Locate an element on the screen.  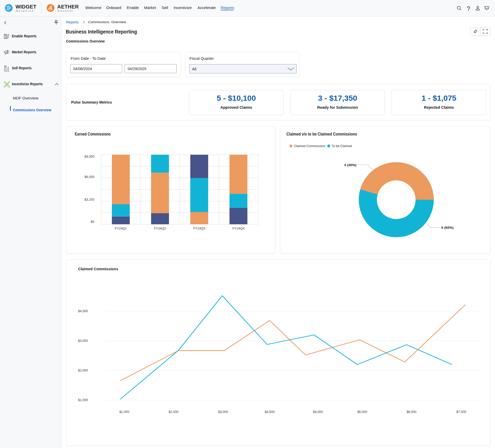
svg-text: $9,000 is located at coordinates (89, 157).